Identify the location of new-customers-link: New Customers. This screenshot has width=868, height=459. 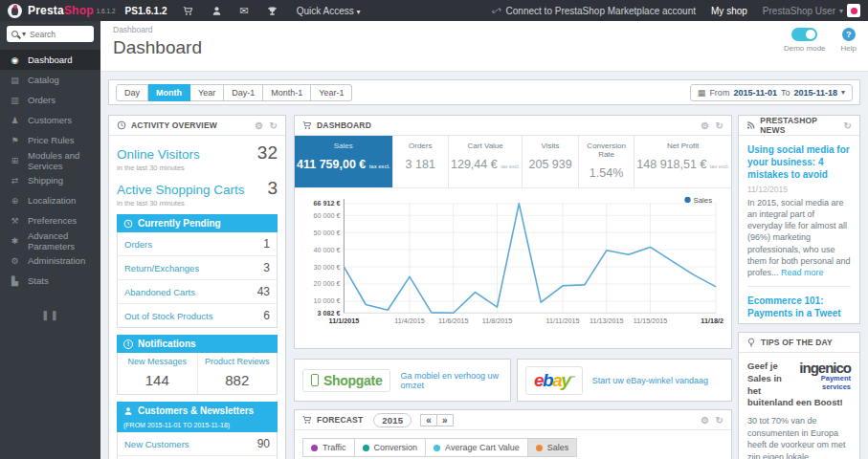
(157, 444).